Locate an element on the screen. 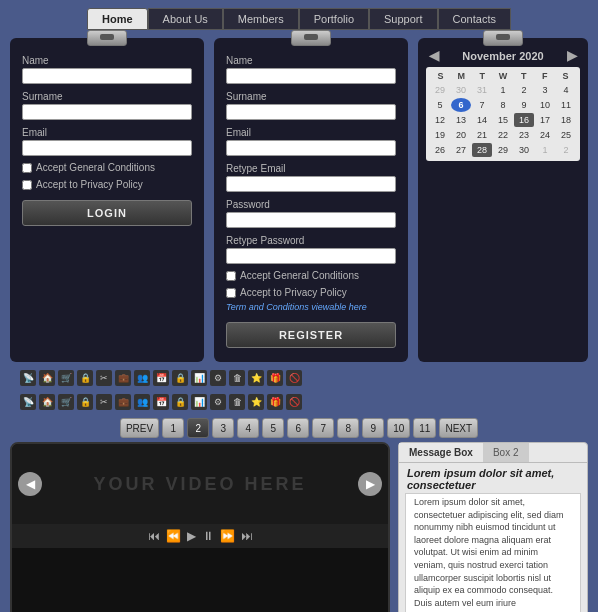 The image size is (598, 612). home-icon: 🏠 is located at coordinates (47, 378).